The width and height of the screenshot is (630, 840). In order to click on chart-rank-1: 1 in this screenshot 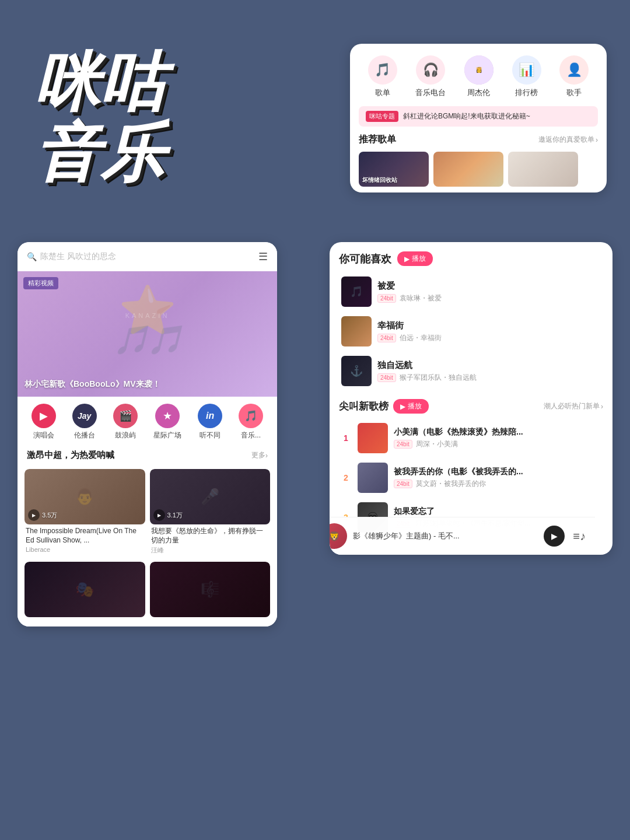, I will do `click(346, 438)`.